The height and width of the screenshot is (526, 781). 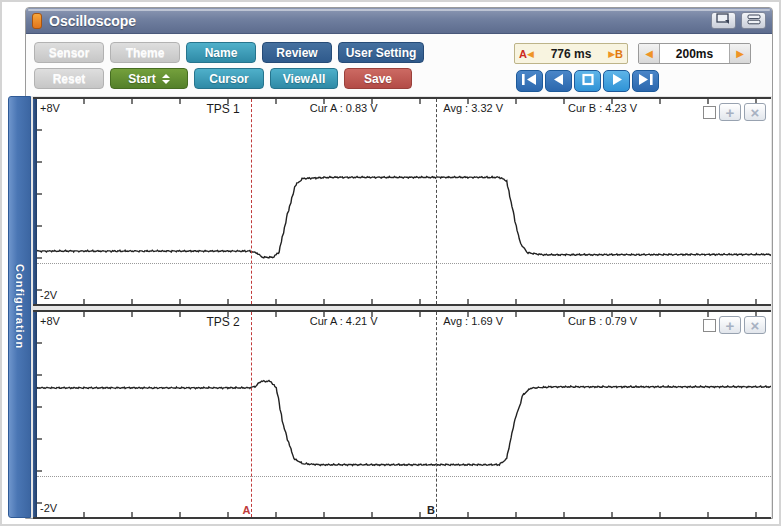 What do you see at coordinates (221, 52) in the screenshot?
I see `name-button: Name` at bounding box center [221, 52].